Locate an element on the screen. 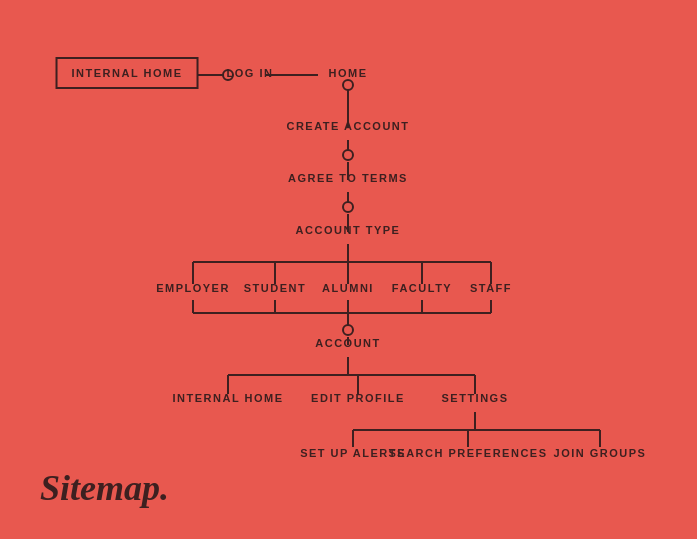  node-employer: EMPLOYER is located at coordinates (193, 288).